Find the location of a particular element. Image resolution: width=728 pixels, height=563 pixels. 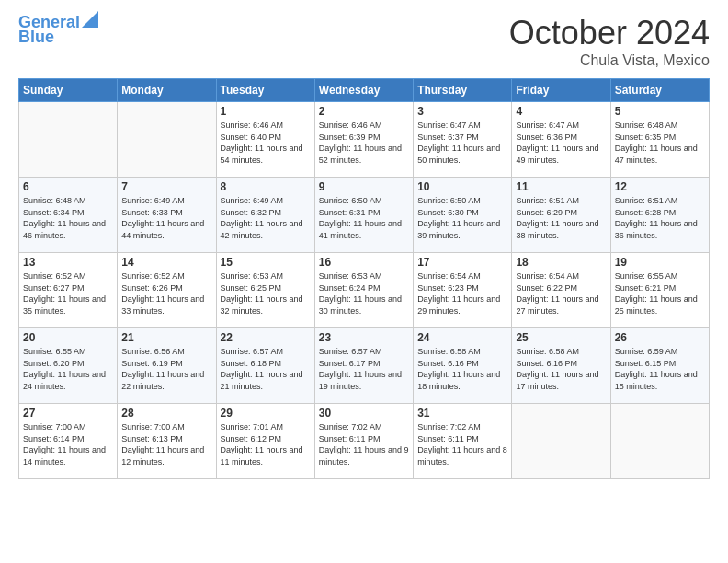

day-number: 11 is located at coordinates (561, 187).